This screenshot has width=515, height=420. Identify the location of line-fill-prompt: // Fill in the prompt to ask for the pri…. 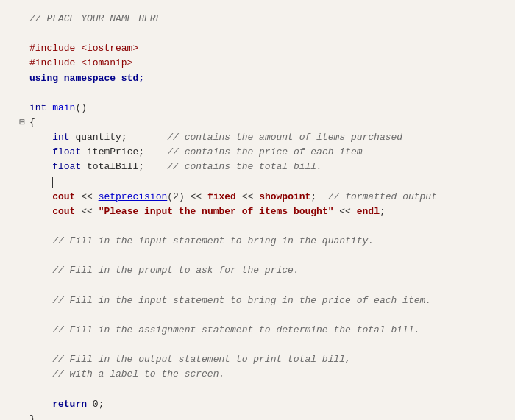
(256, 271).